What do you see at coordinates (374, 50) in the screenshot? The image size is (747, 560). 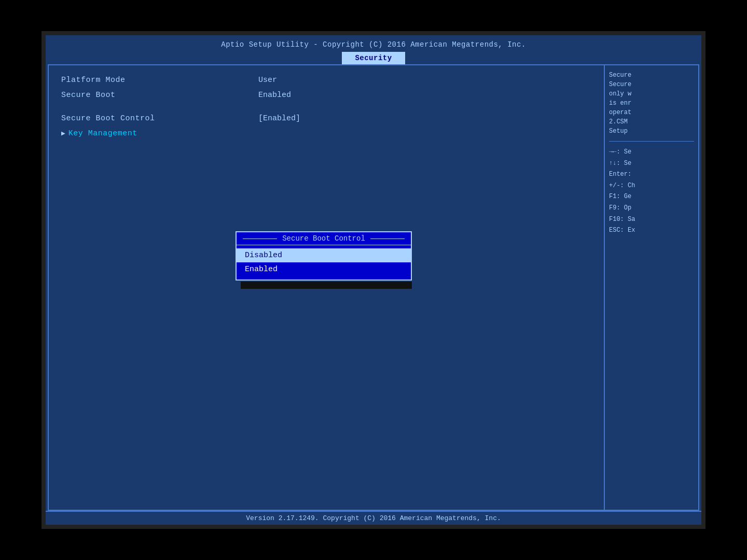 I see `header-bar: Aptio Setup Utility - Copyright (C) 2016…` at bounding box center [374, 50].